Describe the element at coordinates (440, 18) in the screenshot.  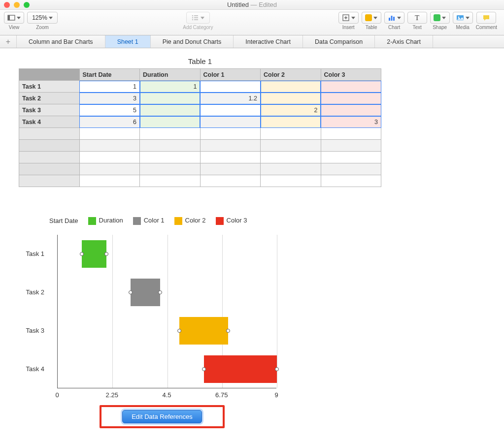
I see `shape-button` at that location.